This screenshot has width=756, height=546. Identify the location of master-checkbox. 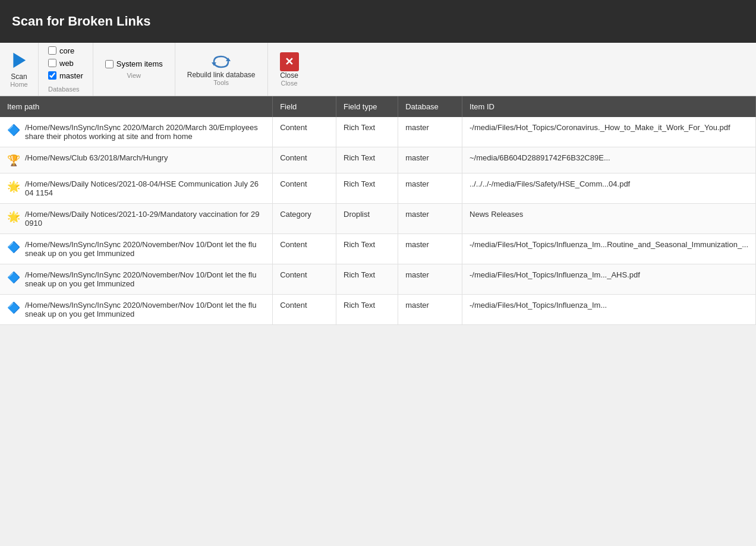
(52, 75).